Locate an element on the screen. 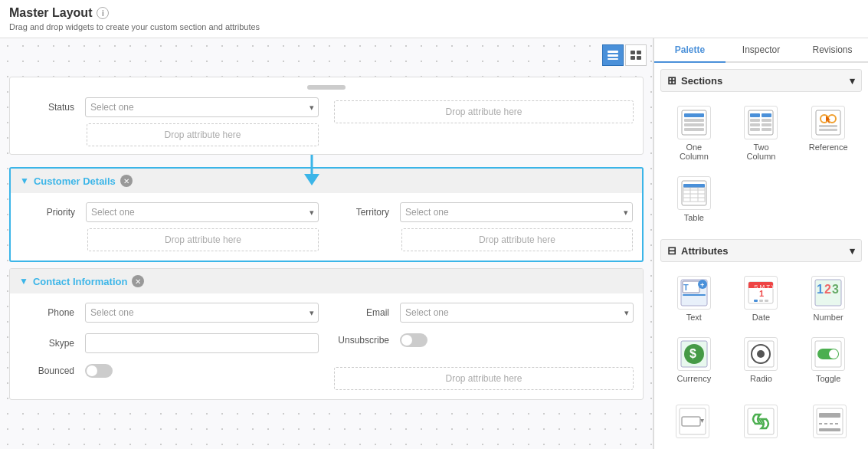 This screenshot has width=868, height=449. text-attribute-widget: T + Text is located at coordinates (694, 299).